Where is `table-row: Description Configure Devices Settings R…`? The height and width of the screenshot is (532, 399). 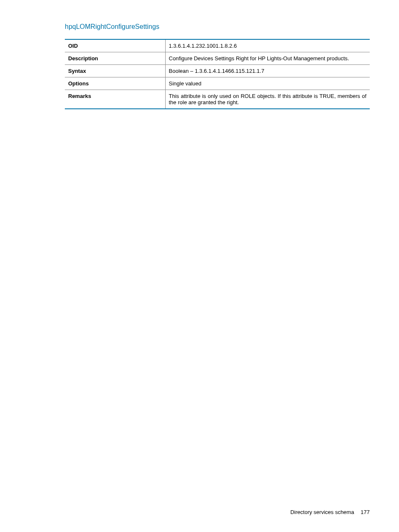
table-row: Description Configure Devices Settings R… is located at coordinates (217, 59).